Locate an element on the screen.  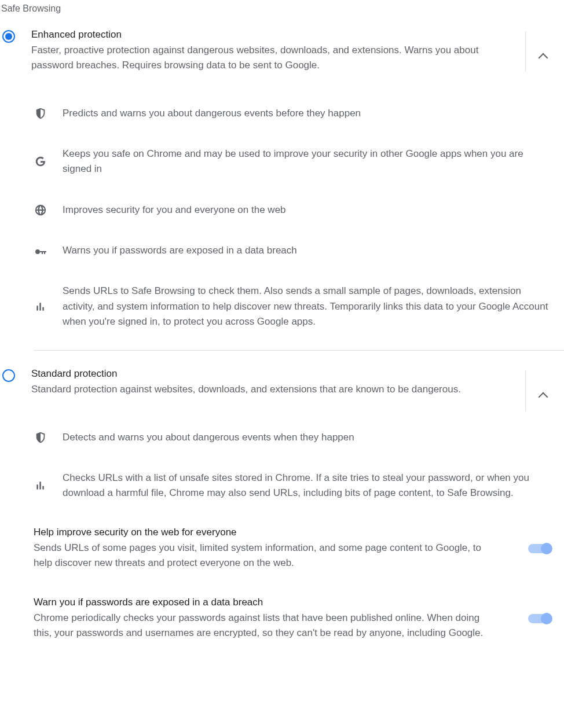
detail-text: Keeps you safe on Chrome and may be used… is located at coordinates (301, 162).